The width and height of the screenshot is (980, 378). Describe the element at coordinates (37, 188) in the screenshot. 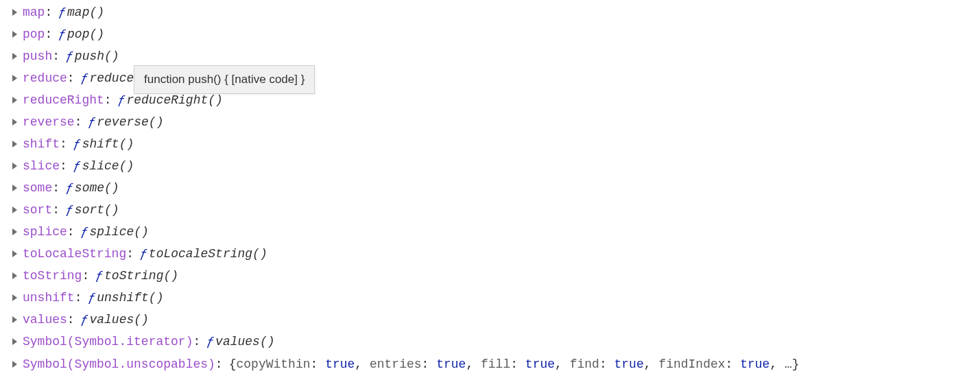

I see `property-name: some` at that location.